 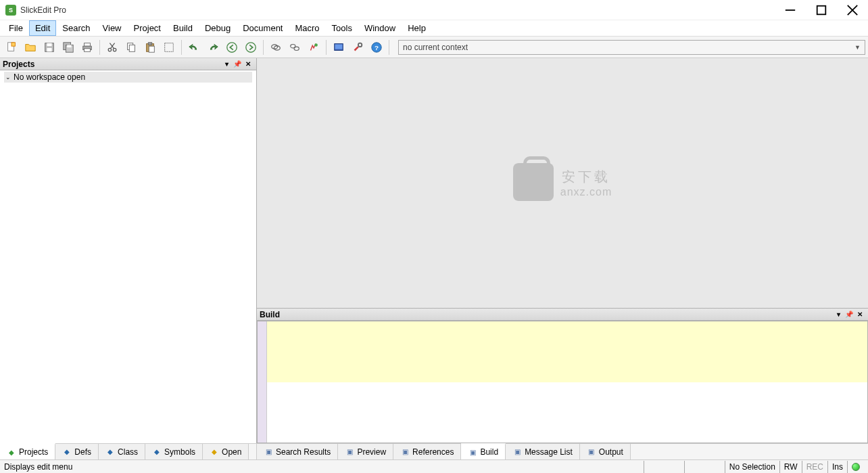 I want to click on panel-close-button: ✕, so click(x=248, y=64).